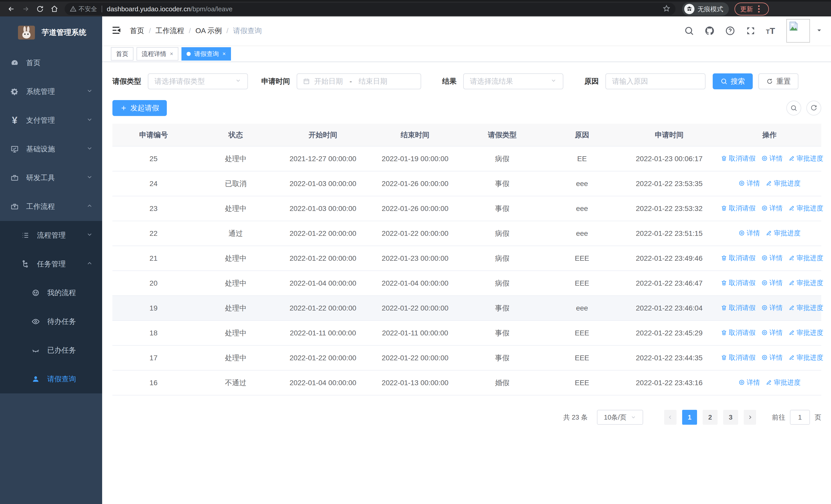 This screenshot has height=504, width=831. What do you see at coordinates (51, 235) in the screenshot?
I see `sidebar-item-process-mgmt: 流程管理` at bounding box center [51, 235].